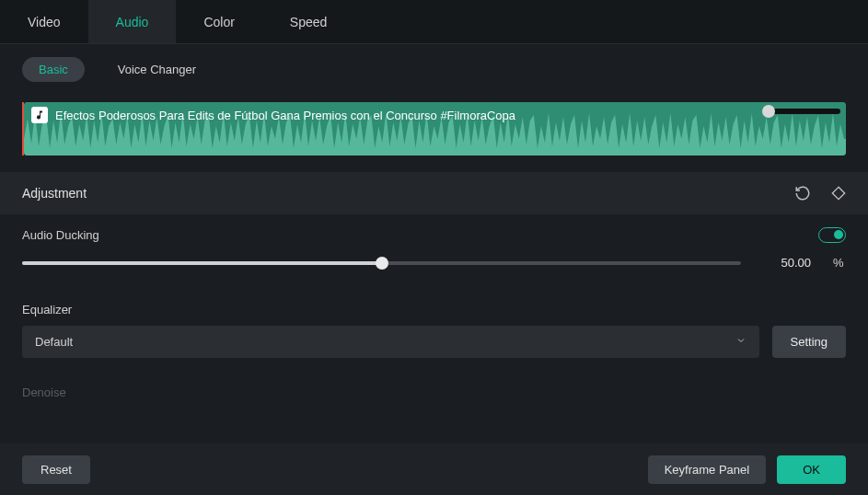 This screenshot has height=495, width=868. I want to click on clip-title: Efectos Poderosos Para Edits de Fútbol G…, so click(285, 116).